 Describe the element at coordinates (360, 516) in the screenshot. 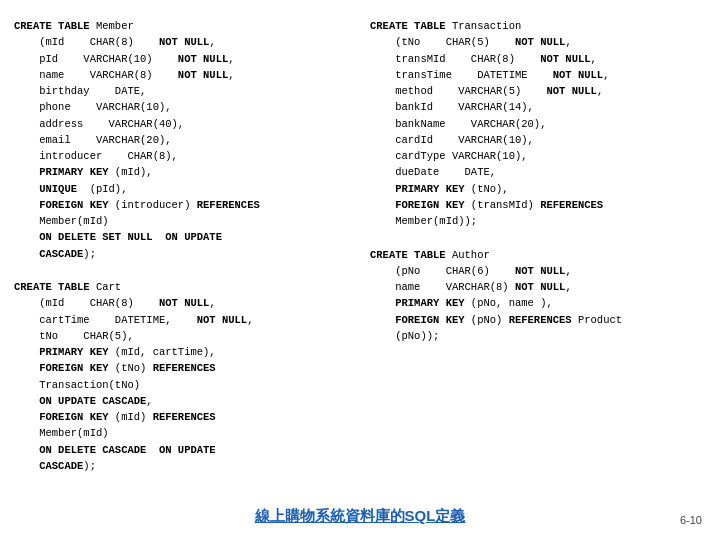

I see `footer-title: 線上購物系統資料庫的SQL定義` at that location.